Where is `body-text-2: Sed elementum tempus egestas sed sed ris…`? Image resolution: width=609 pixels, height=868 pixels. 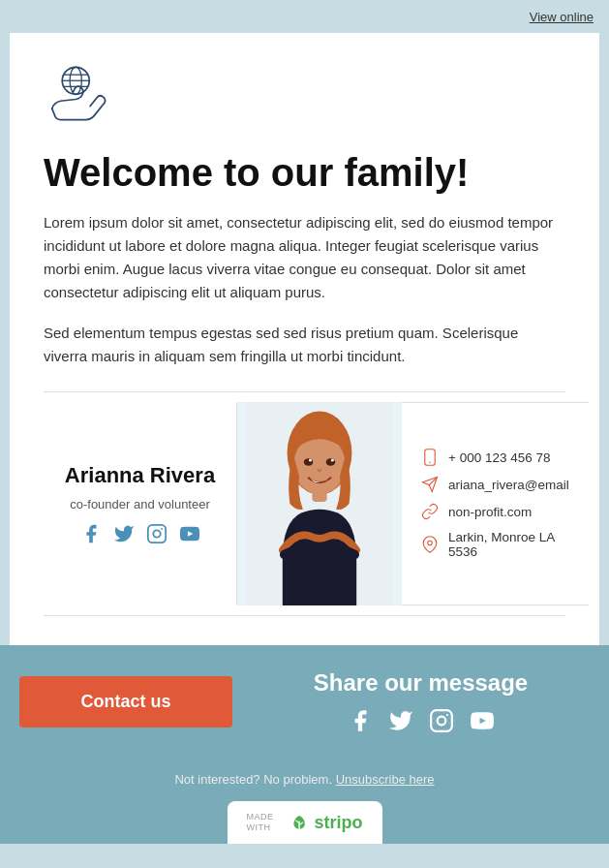 body-text-2: Sed elementum tempus egestas sed sed ris… is located at coordinates (304, 345).